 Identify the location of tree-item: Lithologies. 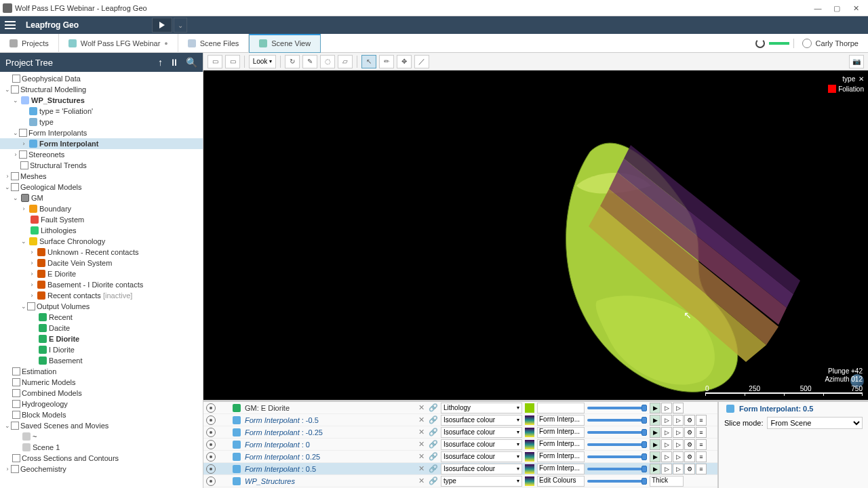
(102, 230).